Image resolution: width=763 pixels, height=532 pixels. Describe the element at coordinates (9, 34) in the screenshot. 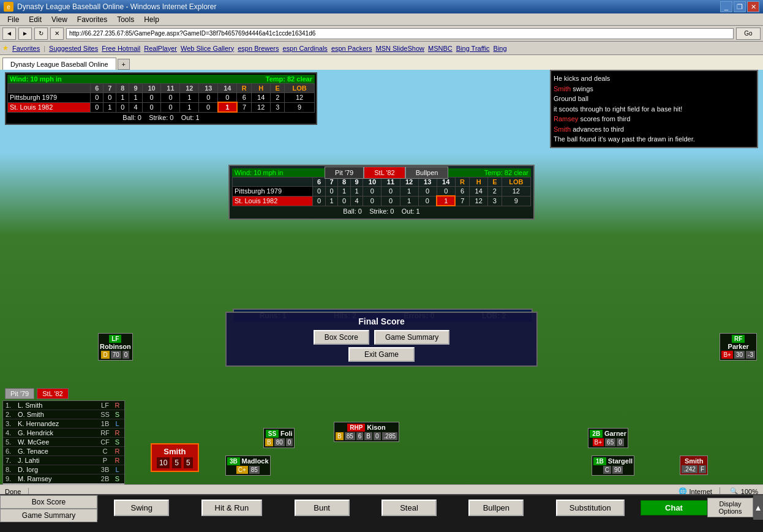

I see `back-btn: ◄` at that location.